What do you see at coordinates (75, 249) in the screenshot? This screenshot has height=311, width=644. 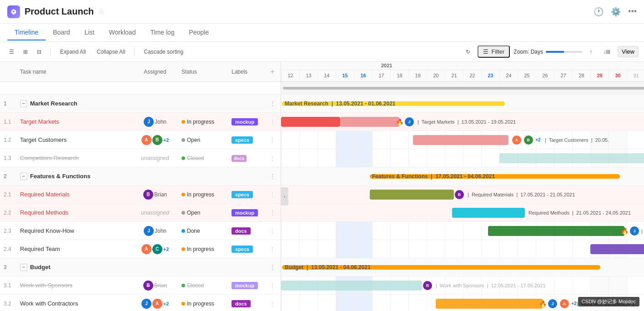 I see `row-task: Required Team` at bounding box center [75, 249].